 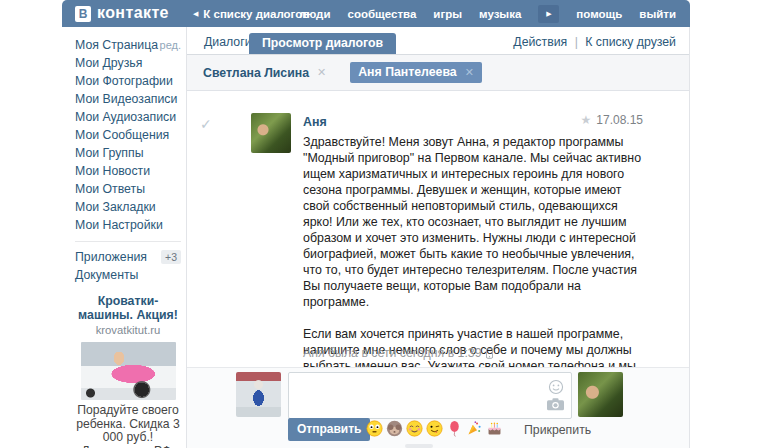 What do you see at coordinates (558, 430) in the screenshot?
I see `attach-link: Прикрепить` at bounding box center [558, 430].